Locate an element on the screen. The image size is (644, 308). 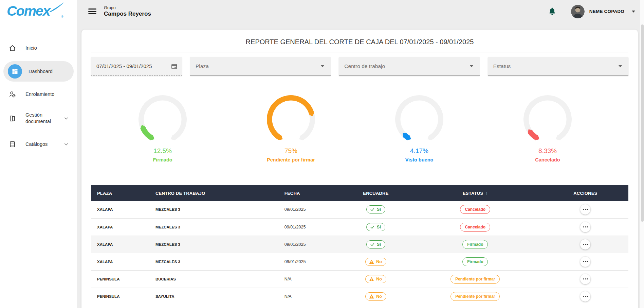
cell-fecha: N/A is located at coordinates (314, 296).